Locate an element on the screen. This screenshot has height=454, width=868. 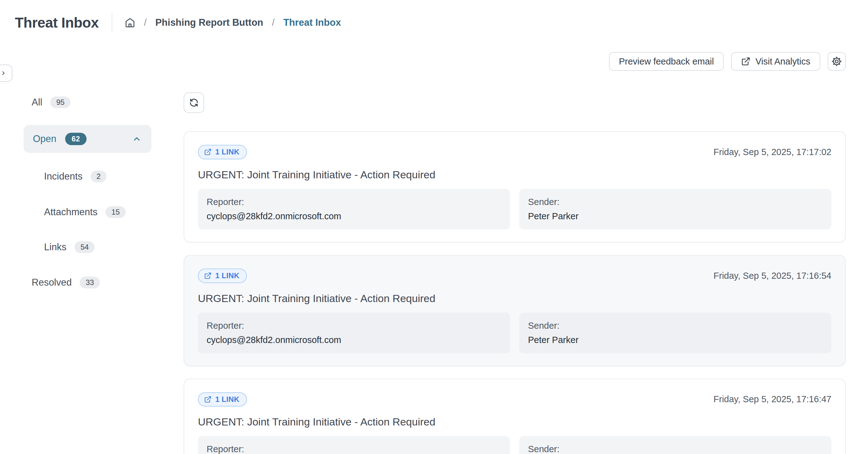
report-timestamp: Friday, Sep 5, 2025, 17:17:02 is located at coordinates (772, 152).